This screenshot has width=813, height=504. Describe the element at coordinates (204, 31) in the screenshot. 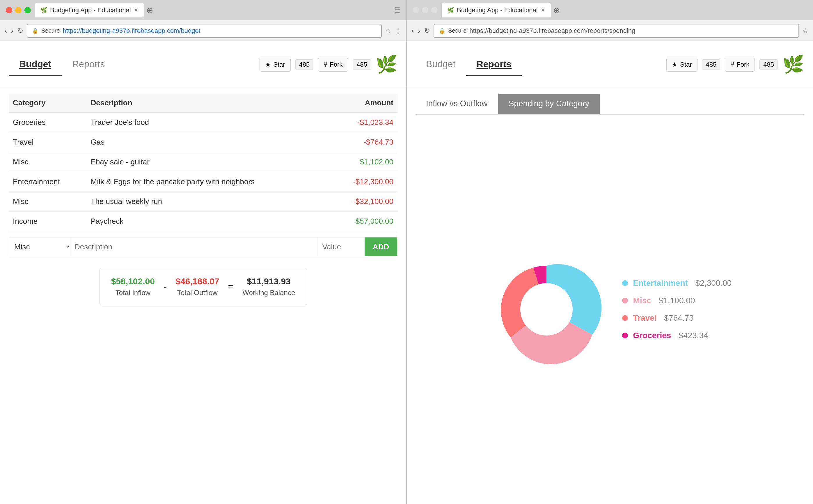

I see `url-bar: 🔒 Secure https://budgeting-a937b.firebas…` at that location.